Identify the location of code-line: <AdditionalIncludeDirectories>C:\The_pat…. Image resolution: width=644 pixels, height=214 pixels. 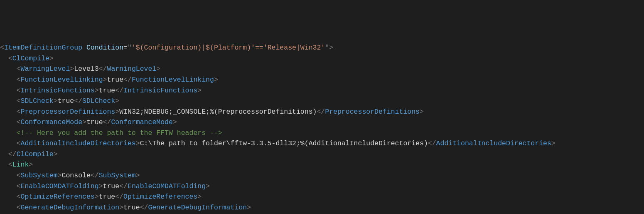
(322, 144).